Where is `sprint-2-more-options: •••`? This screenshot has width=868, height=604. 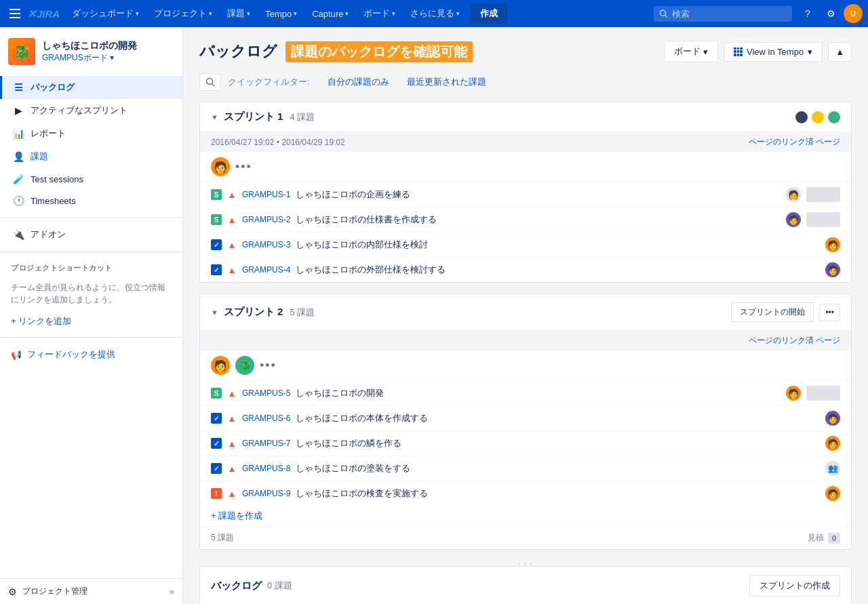
sprint-2-more-options: ••• is located at coordinates (269, 366).